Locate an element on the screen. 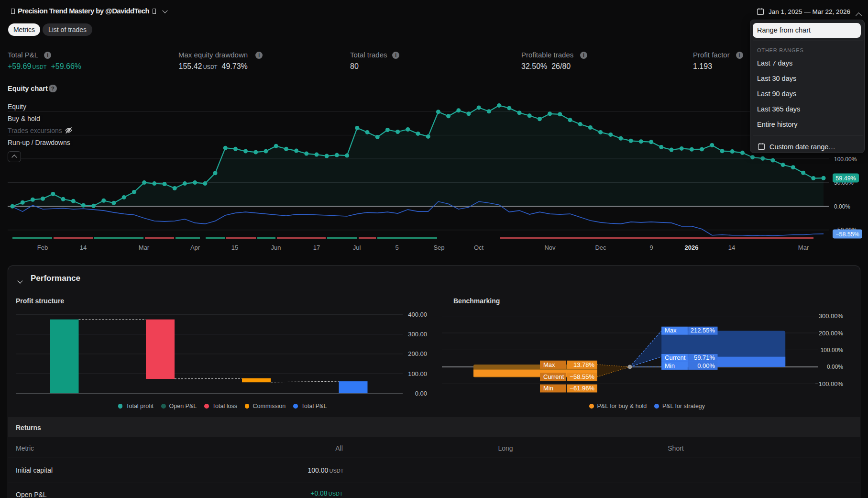 The image size is (868, 498). svg-text: Jun is located at coordinates (276, 248).